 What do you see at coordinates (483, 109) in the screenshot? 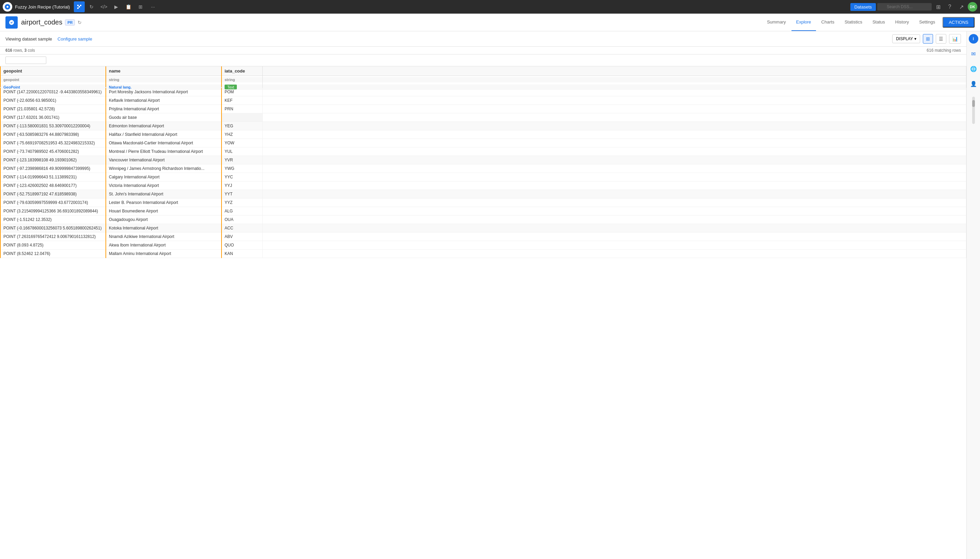
I see `table-row: POINT (21.035801 42.5728)Priştina Intern…` at bounding box center [483, 109].